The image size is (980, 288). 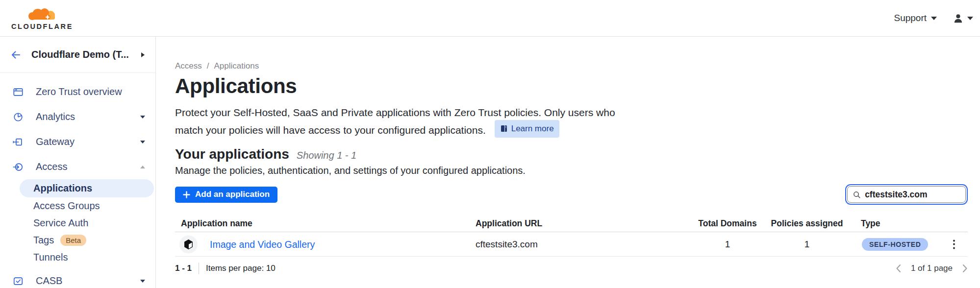 I want to click on kebab-menu-icon, so click(x=954, y=244).